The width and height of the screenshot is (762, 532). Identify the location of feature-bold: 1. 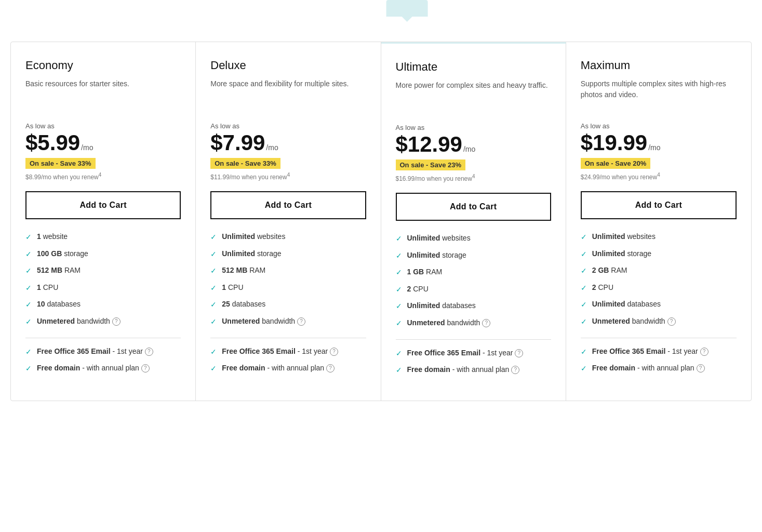
(39, 287).